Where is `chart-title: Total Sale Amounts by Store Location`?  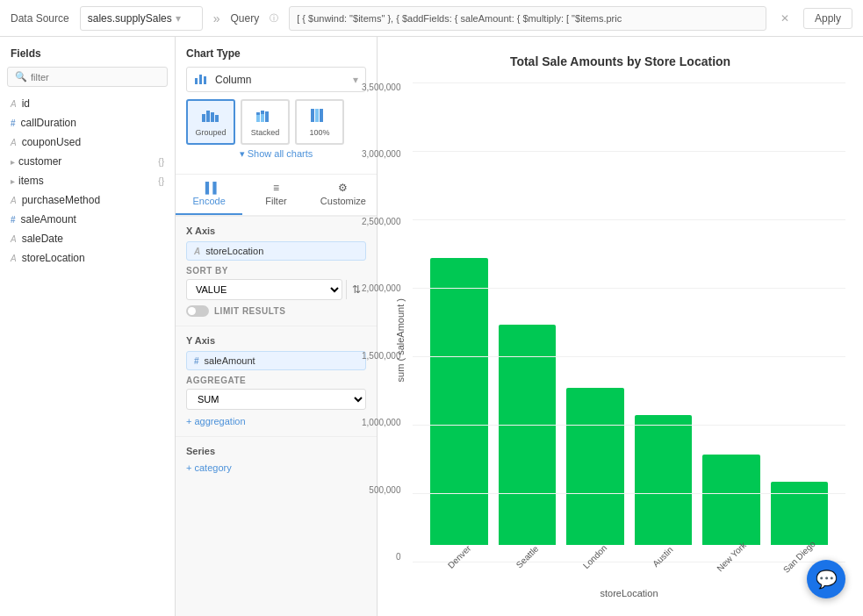 chart-title: Total Sale Amounts by Store Location is located at coordinates (620, 61).